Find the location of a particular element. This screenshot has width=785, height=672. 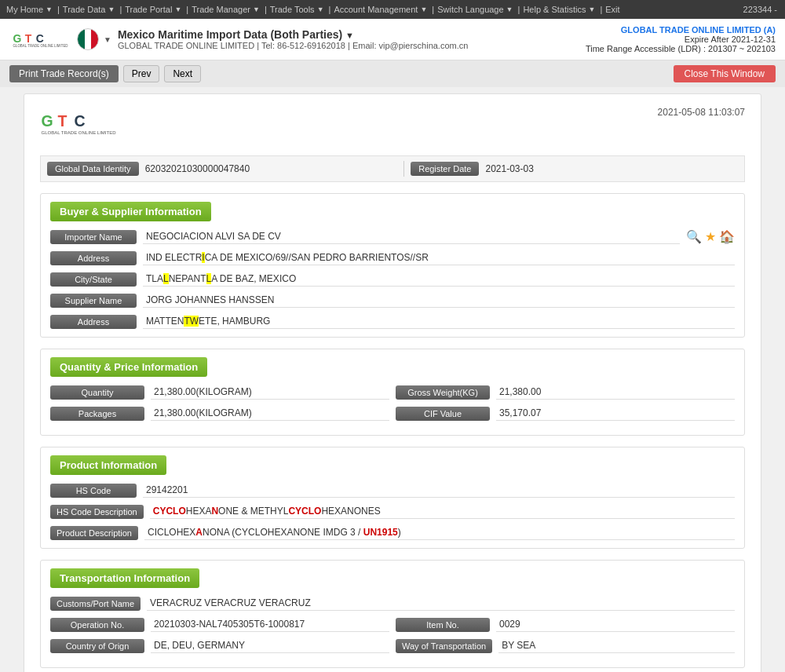

hs-code-desc-row: HS Code Description CYCLOHEXANONE & METH… is located at coordinates (392, 512).